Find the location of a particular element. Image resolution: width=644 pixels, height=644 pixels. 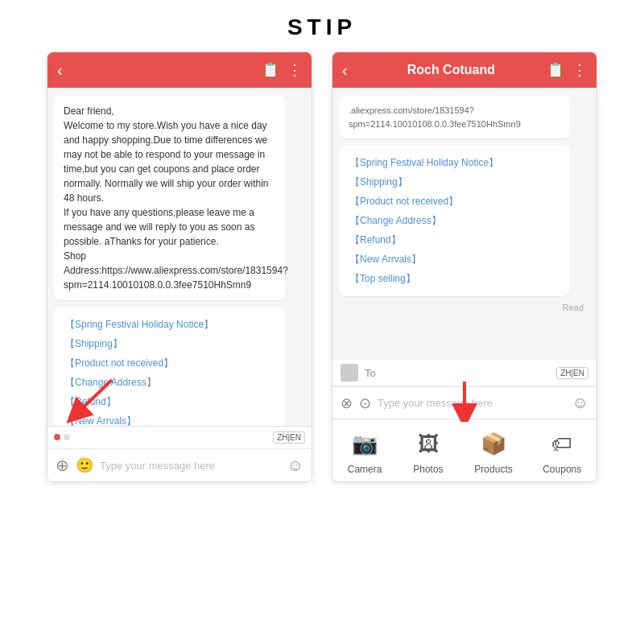

left-dot-indicator is located at coordinates (57, 437).